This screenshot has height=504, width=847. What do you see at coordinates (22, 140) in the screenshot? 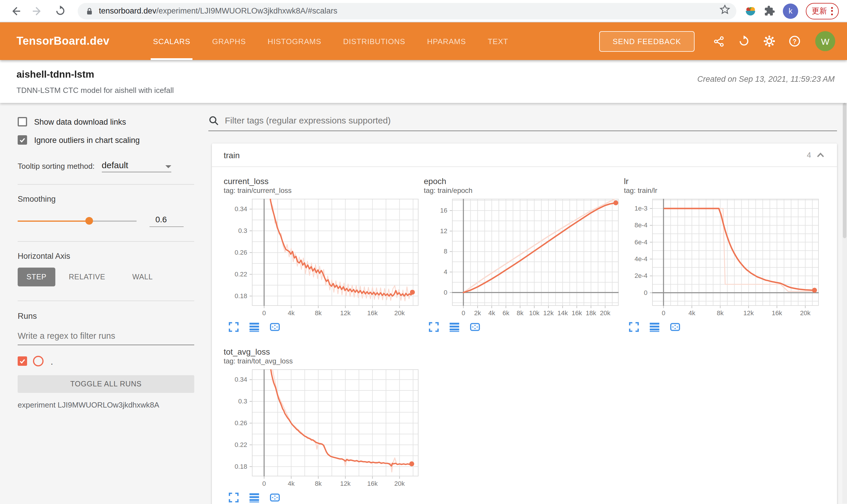
I see `ignore-outliers-checkbox` at bounding box center [22, 140].